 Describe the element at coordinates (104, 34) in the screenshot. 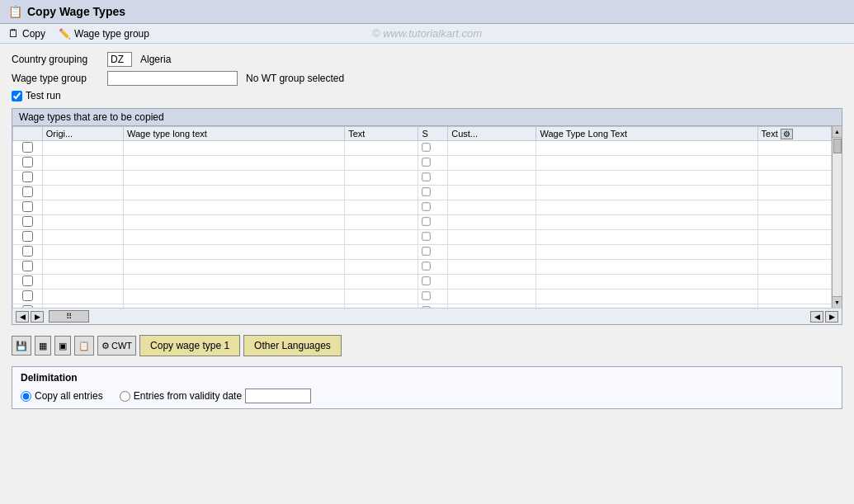

I see `wage-type-group-toolbar-item: ✏️ Wage type group` at that location.